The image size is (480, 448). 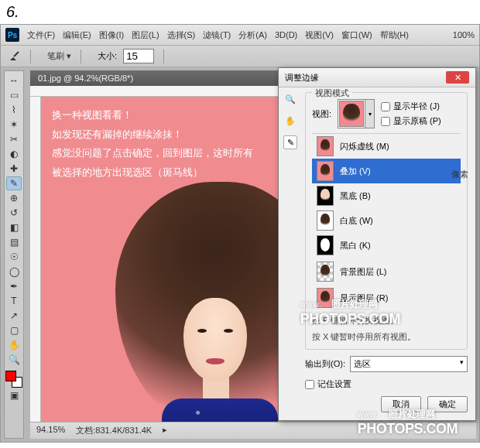 I want to click on history-brush-icon: ↺, so click(x=14, y=213).